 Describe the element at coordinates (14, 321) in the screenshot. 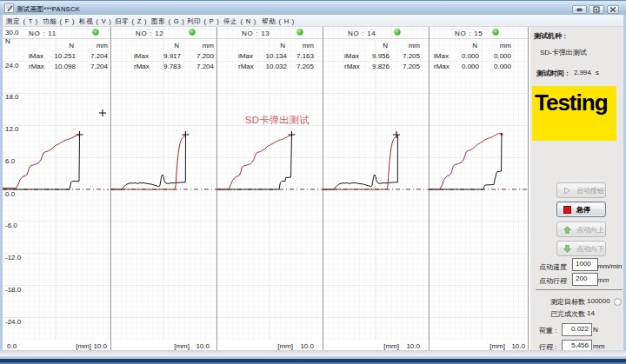

I see `svg-text: -24.0` at that location.